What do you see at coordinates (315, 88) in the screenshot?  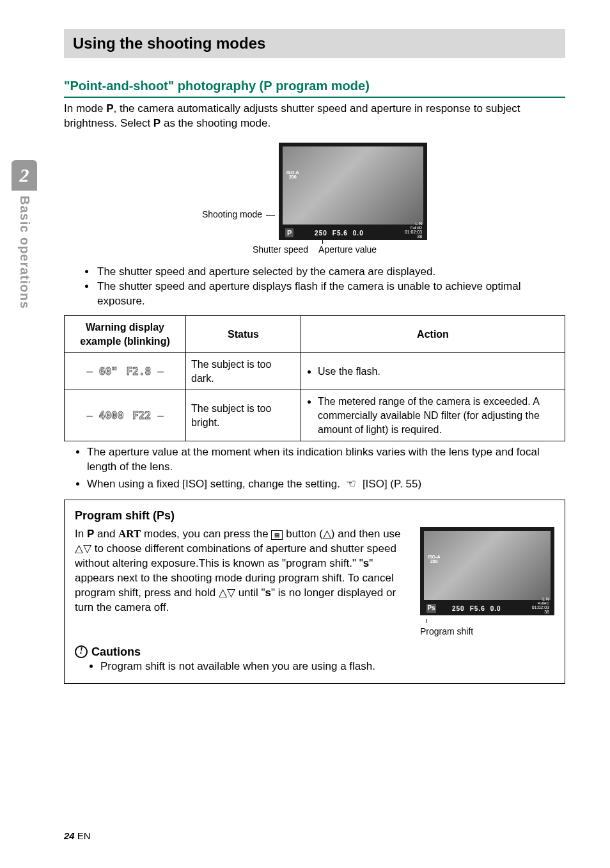 I see `section-heading: "Point-and-shoot" photography (P program…` at bounding box center [315, 88].